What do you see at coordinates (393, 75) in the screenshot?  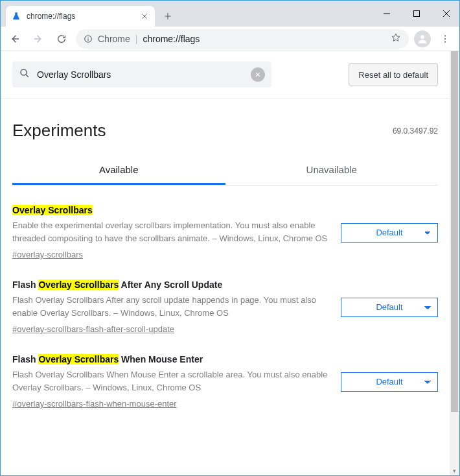 I see `reset-all-button: Reset all to default` at bounding box center [393, 75].